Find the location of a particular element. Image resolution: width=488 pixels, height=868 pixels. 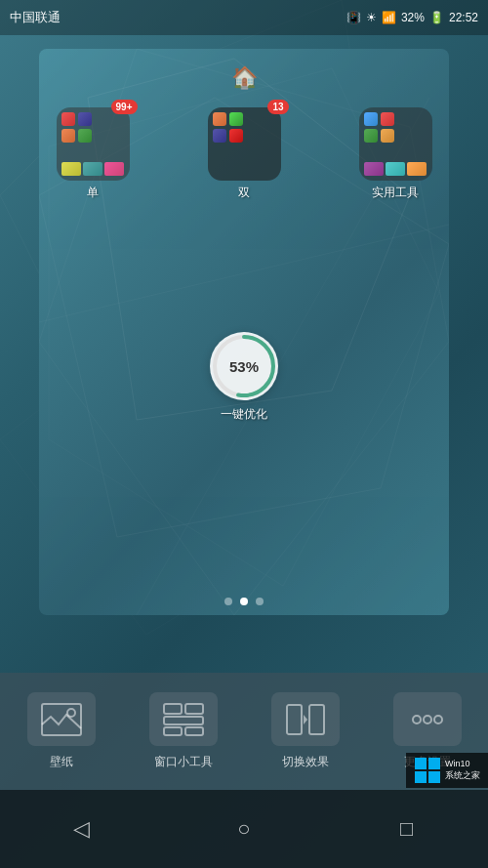

apps-row: 99+ 单 13 is located at coordinates (244, 154).